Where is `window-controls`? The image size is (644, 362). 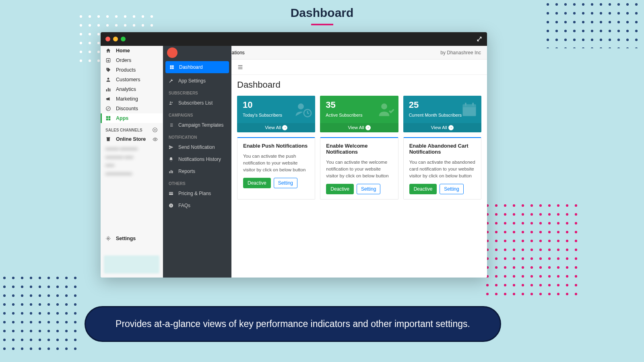
window-controls is located at coordinates (116, 39).